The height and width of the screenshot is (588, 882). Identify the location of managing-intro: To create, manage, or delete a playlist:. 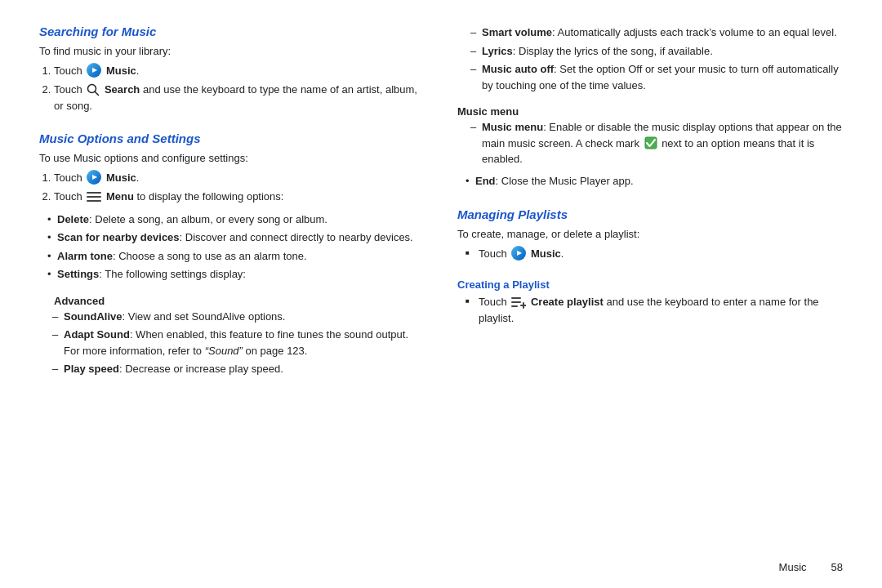
(650, 234).